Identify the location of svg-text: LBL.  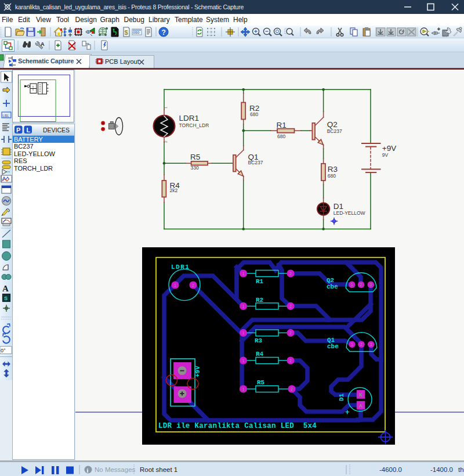
(6, 116).